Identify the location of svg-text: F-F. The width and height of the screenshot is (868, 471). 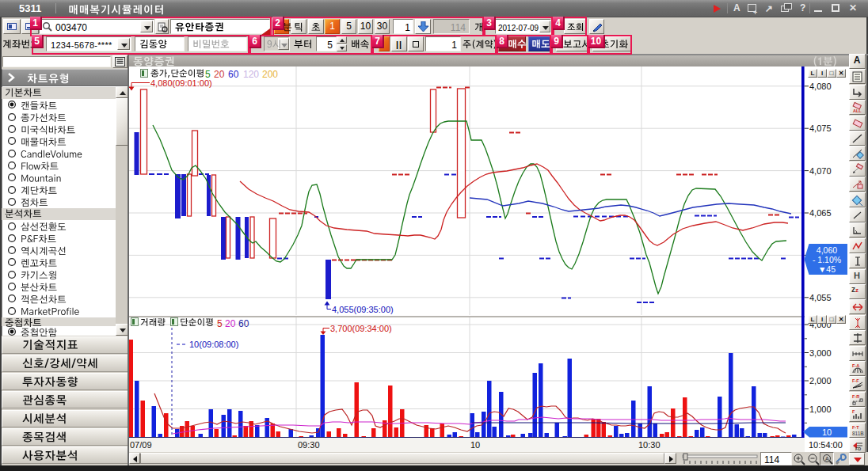
(855, 381).